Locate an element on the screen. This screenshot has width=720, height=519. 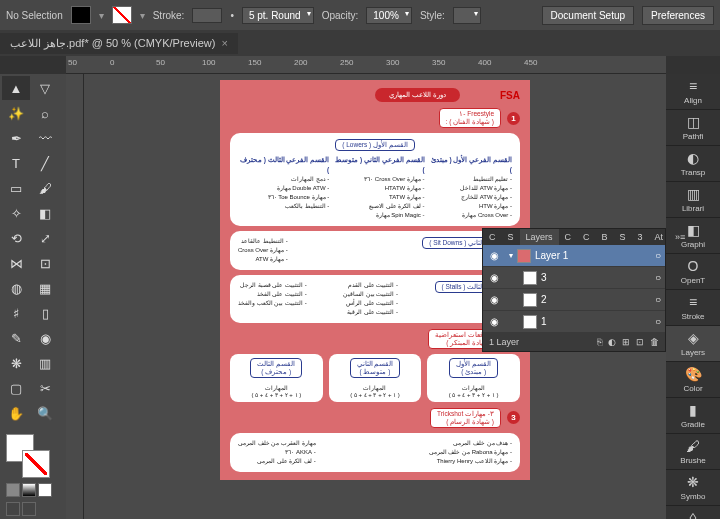
mask-icon: ◐ is located at coordinates (612, 342).